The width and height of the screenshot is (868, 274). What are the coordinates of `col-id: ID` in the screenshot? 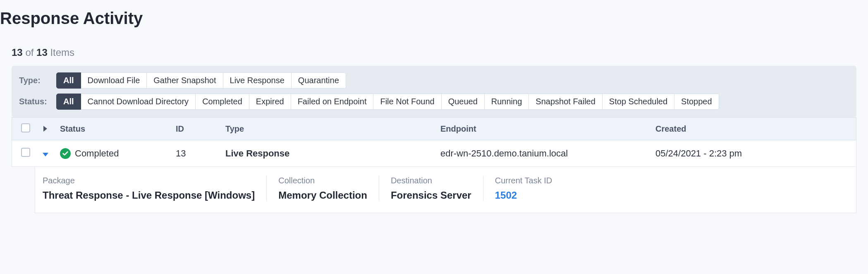 It's located at (197, 129).